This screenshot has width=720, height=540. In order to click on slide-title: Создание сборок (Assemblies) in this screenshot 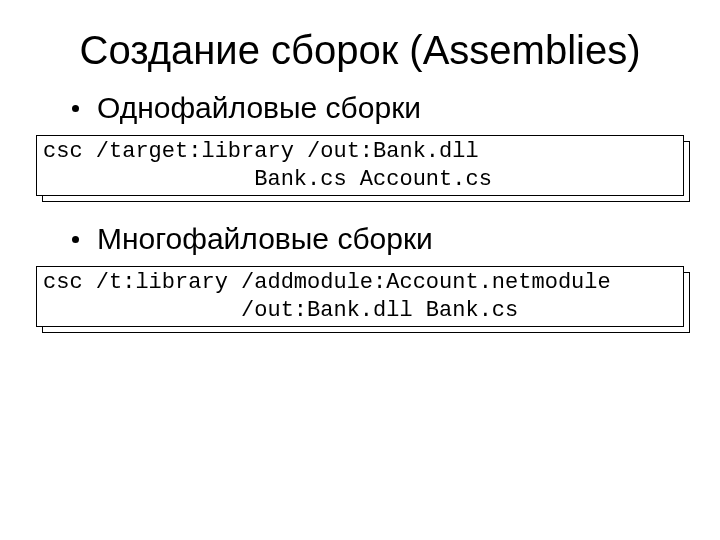, I will do `click(360, 50)`.